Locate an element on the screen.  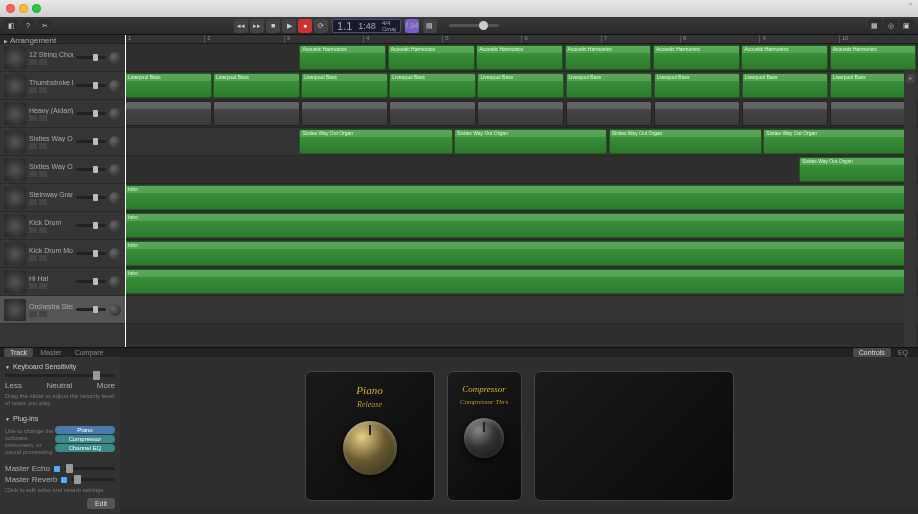
cycle-button: ⟳ is located at coordinates (321, 26).